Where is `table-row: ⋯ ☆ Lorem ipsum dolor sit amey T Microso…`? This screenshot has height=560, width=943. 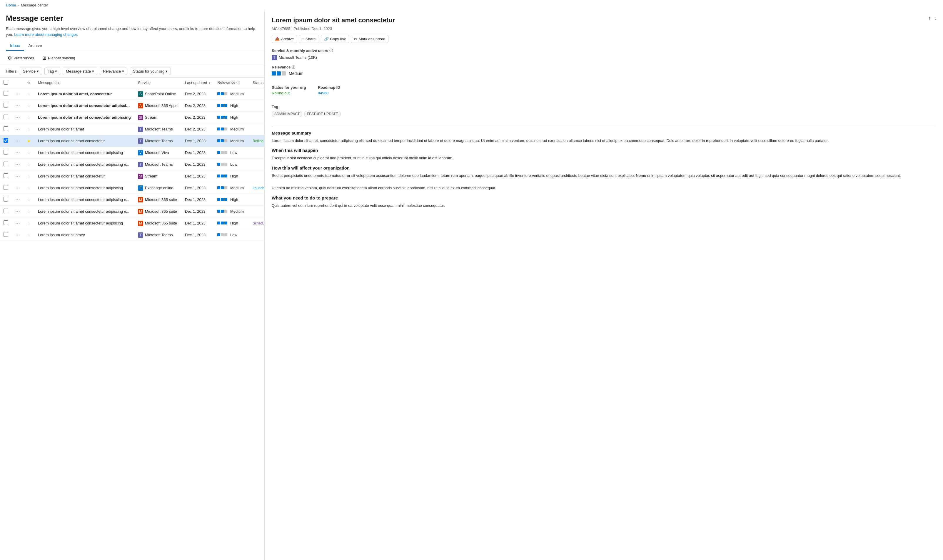 table-row: ⋯ ☆ Lorem ipsum dolor sit amey T Microso… is located at coordinates (132, 235).